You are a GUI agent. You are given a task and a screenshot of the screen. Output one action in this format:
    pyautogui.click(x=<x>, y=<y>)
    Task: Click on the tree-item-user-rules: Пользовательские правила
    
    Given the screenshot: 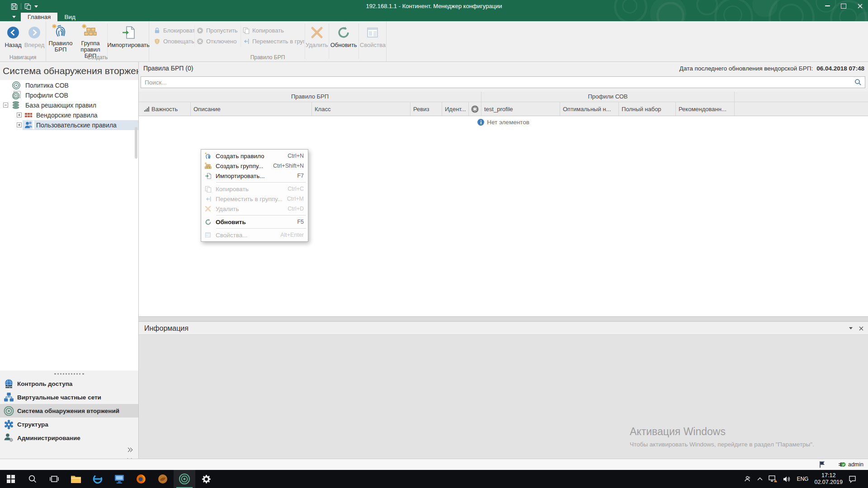 What is the action you would take?
    pyautogui.click(x=69, y=125)
    